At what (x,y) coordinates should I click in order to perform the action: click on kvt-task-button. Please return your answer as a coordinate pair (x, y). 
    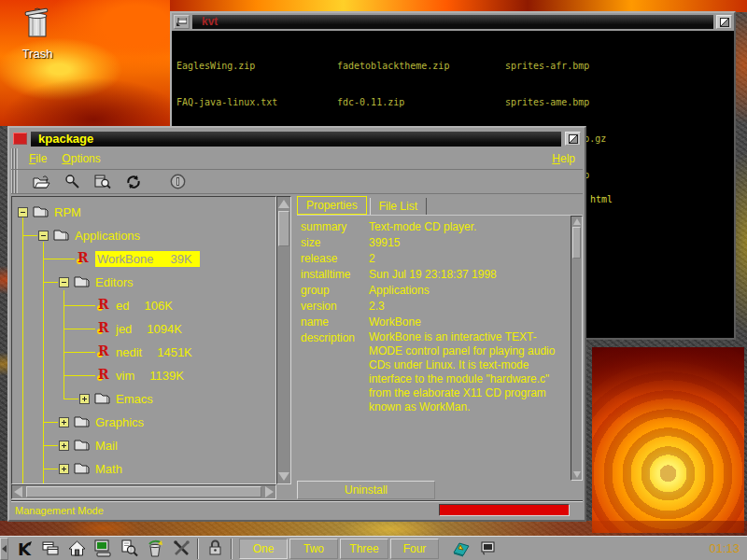
    Looking at the image, I should click on (487, 549).